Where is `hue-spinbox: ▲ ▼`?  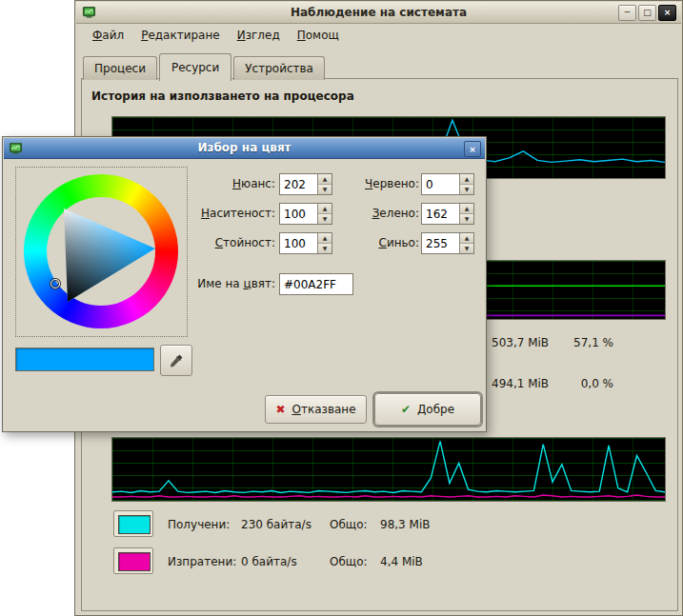
hue-spinbox: ▲ ▼ is located at coordinates (306, 185).